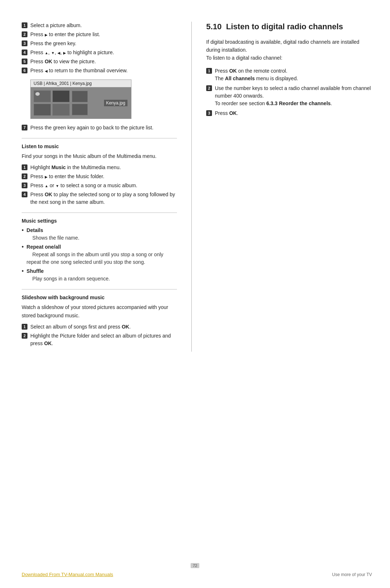  What do you see at coordinates (104, 327) in the screenshot?
I see `slideshow-step-text-1: Select an album of songs first and press…` at bounding box center [104, 327].